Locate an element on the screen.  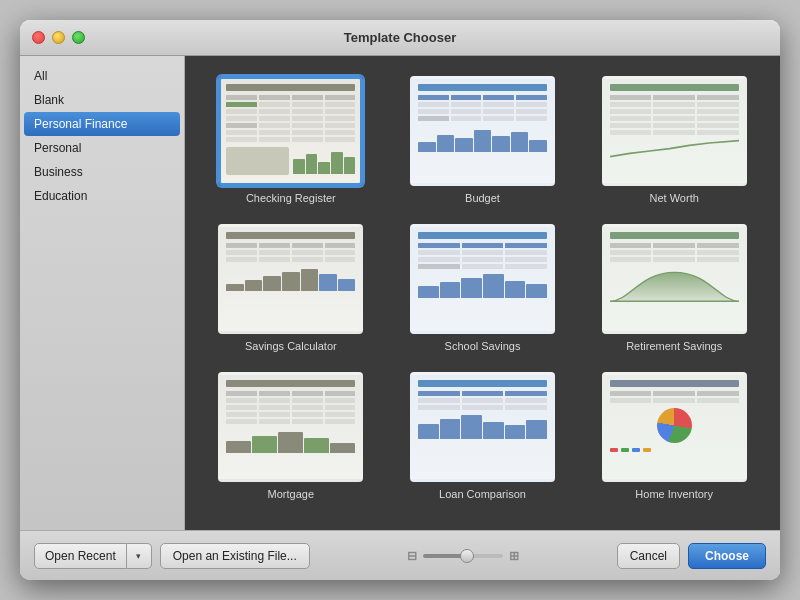
minimize-button is located at coordinates (58, 38).